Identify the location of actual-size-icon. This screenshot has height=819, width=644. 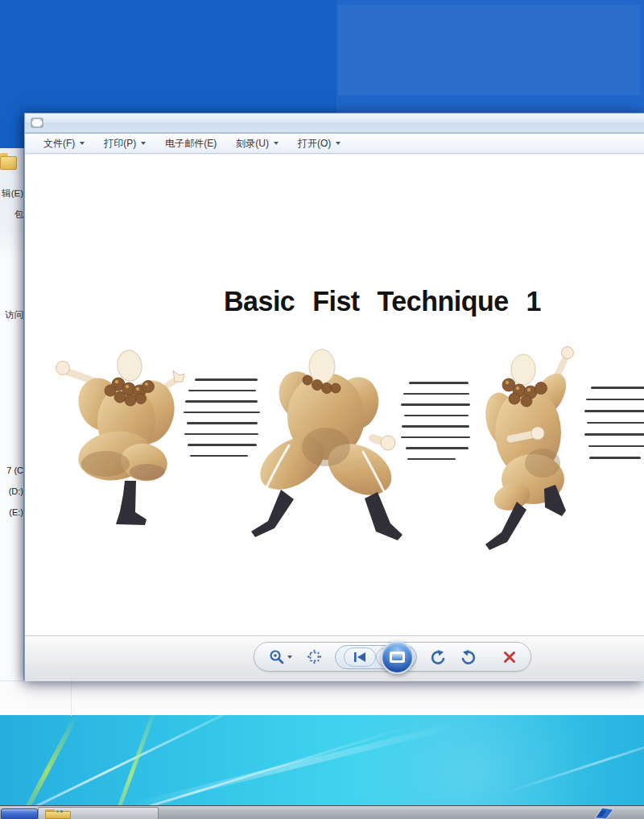
(314, 657).